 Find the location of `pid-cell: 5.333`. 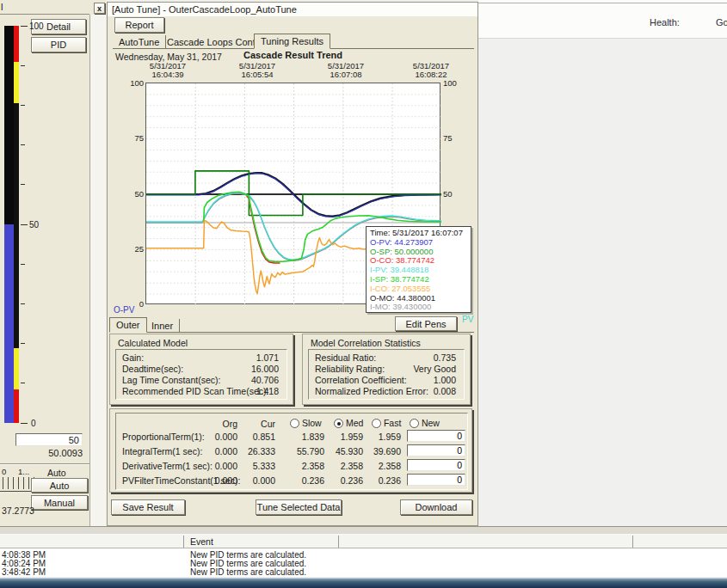

pid-cell: 5.333 is located at coordinates (257, 466).